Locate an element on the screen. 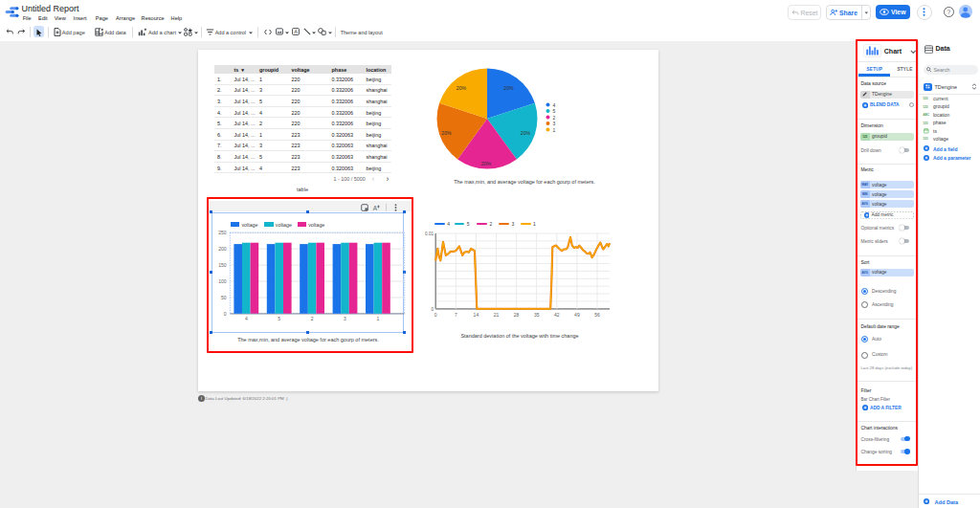 The height and width of the screenshot is (508, 980). svg-text: 42 is located at coordinates (557, 315).